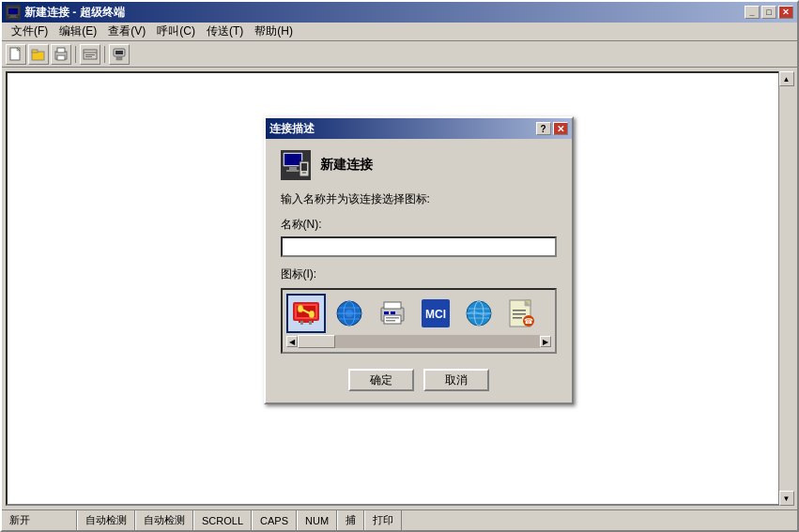 This screenshot has height=532, width=799. What do you see at coordinates (769, 12) in the screenshot?
I see `maximize-button: □` at bounding box center [769, 12].